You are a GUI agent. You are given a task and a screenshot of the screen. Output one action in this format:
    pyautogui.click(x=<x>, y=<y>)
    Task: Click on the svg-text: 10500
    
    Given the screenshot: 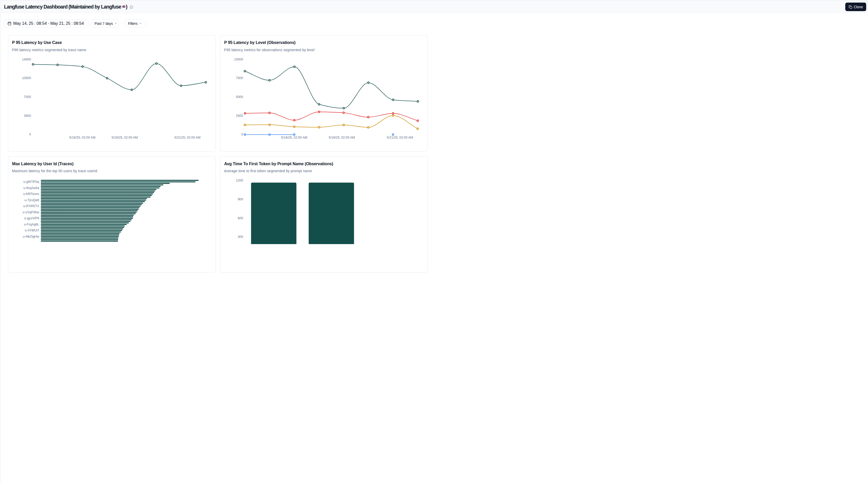 What is the action you would take?
    pyautogui.click(x=26, y=78)
    